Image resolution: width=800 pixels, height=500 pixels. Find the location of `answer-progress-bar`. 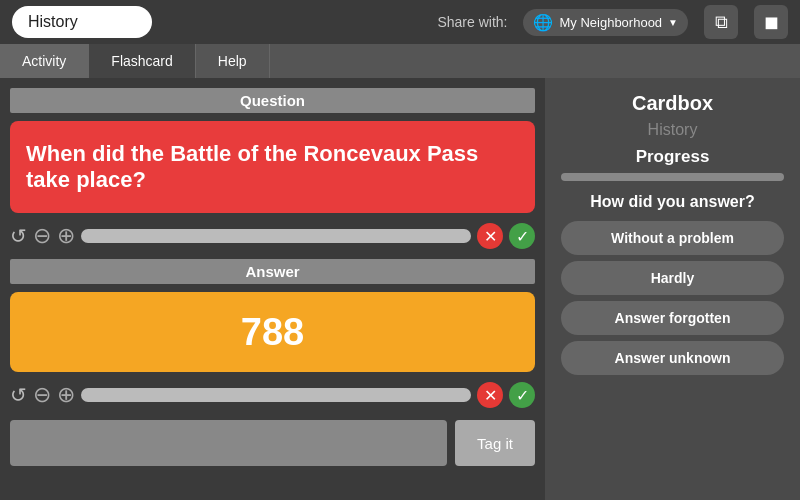

answer-progress-bar is located at coordinates (276, 395).